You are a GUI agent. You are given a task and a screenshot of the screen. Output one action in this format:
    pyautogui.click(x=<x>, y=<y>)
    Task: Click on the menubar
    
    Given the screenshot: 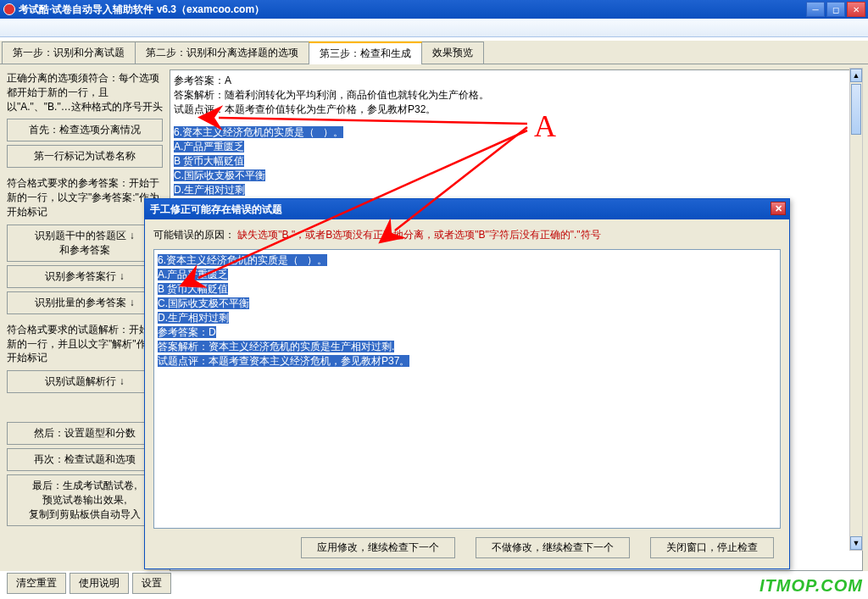 What is the action you would take?
    pyautogui.click(x=434, y=28)
    